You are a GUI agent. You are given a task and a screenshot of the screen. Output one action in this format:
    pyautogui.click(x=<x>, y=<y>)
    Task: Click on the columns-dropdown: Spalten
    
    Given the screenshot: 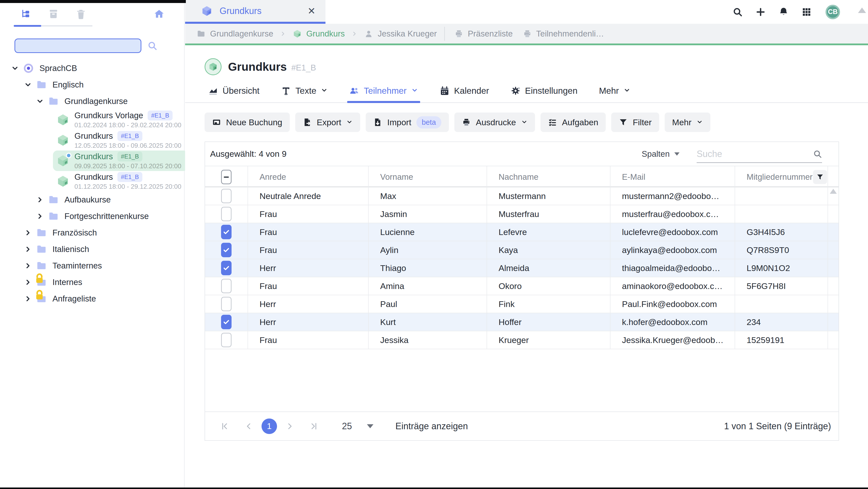 What is the action you would take?
    pyautogui.click(x=661, y=154)
    